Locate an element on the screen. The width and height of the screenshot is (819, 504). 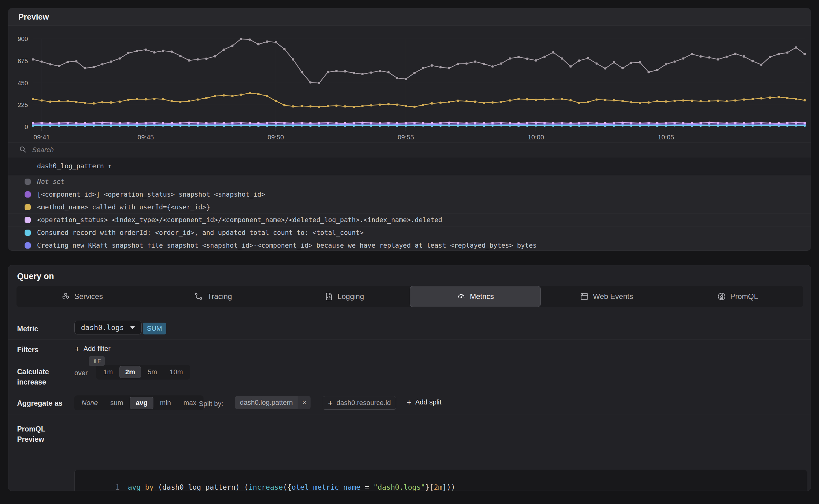
split-chip-dash0-log-pattern: dash0.log.pattern × is located at coordinates (273, 403).